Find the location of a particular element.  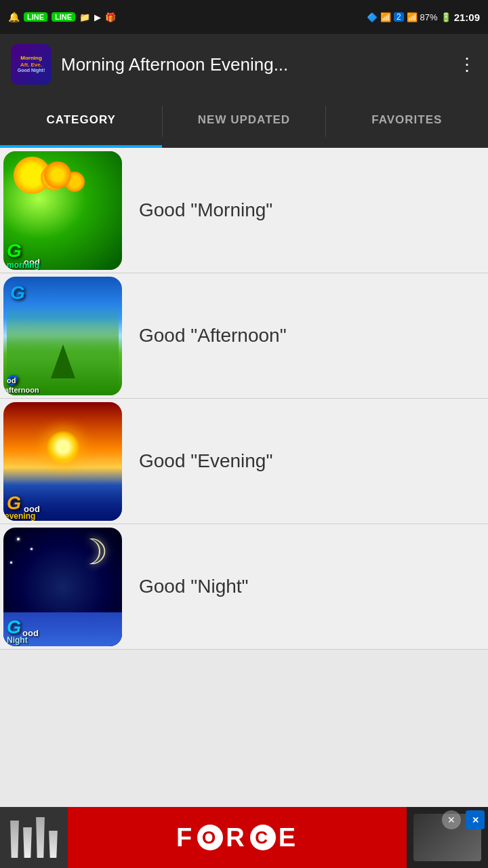

force-o: O is located at coordinates (210, 837).